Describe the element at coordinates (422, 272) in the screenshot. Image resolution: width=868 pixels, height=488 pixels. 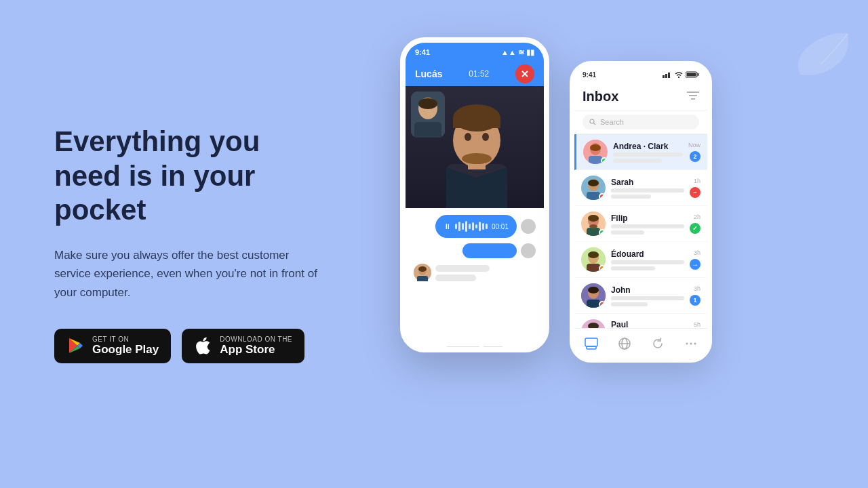
I see `sender-avatar` at that location.